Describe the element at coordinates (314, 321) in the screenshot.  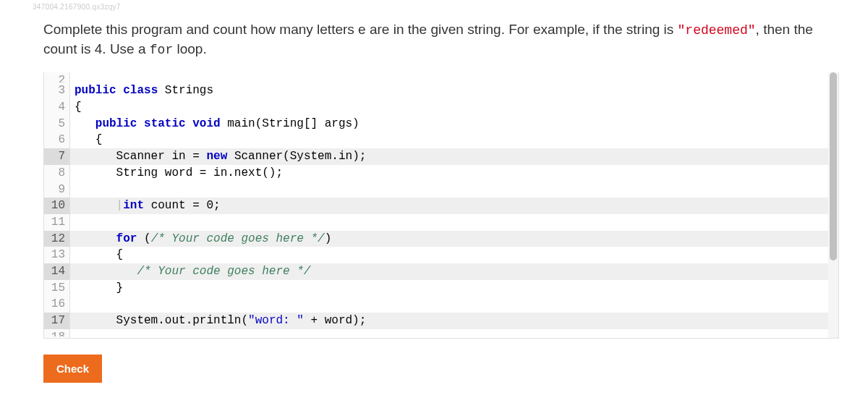
I see `code-token: +` at that location.